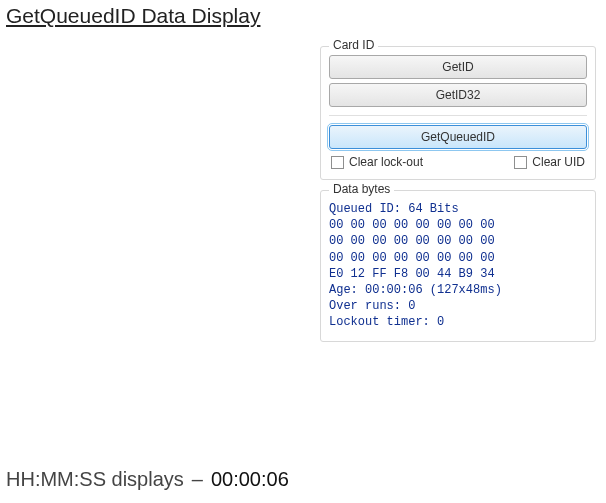  Describe the element at coordinates (550, 162) in the screenshot. I see `clear-uid-checkbox: Clear UID` at that location.